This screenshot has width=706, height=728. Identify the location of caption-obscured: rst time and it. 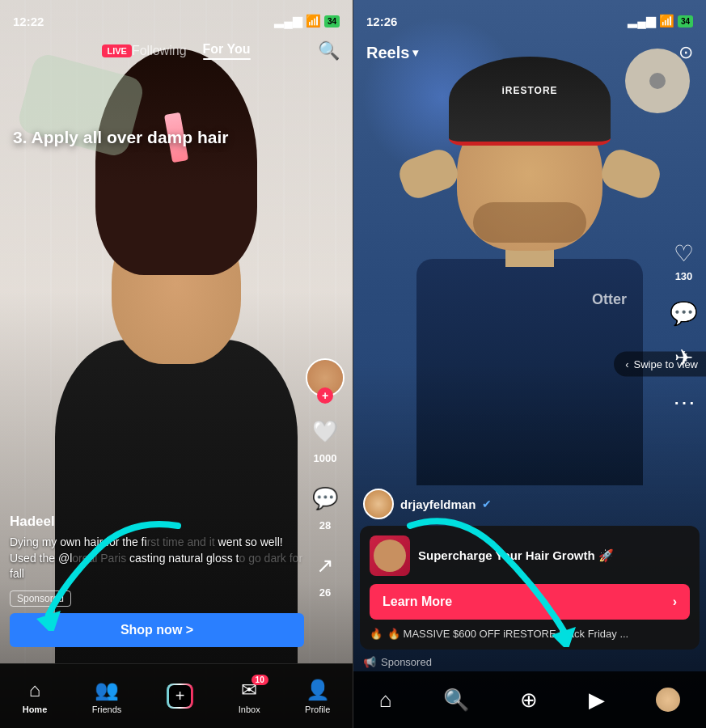
(181, 542).